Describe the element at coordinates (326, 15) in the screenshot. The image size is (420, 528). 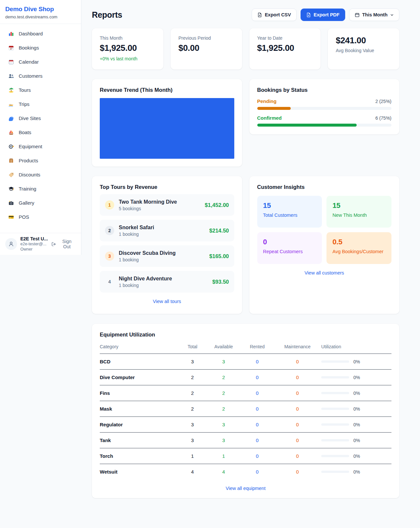
I see `header-actions: Export CSV Export PDF This Month` at that location.